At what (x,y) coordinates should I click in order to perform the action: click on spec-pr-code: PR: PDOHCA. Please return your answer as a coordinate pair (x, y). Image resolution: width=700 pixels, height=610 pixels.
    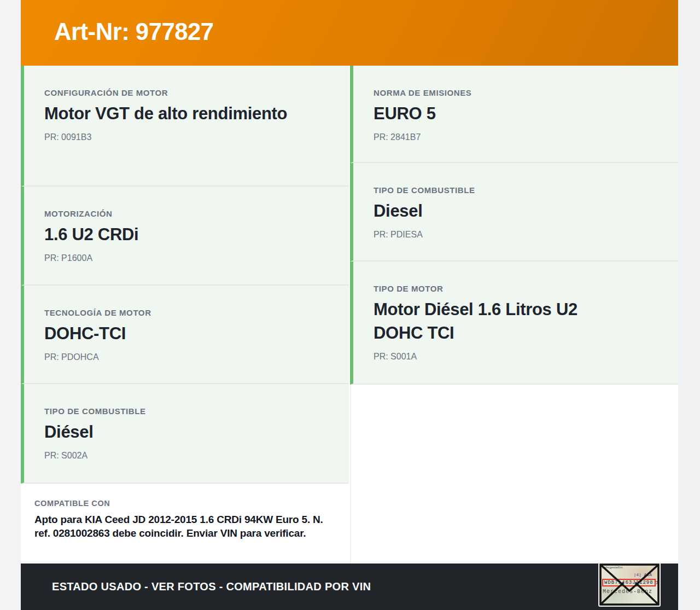
    Looking at the image, I should click on (189, 357).